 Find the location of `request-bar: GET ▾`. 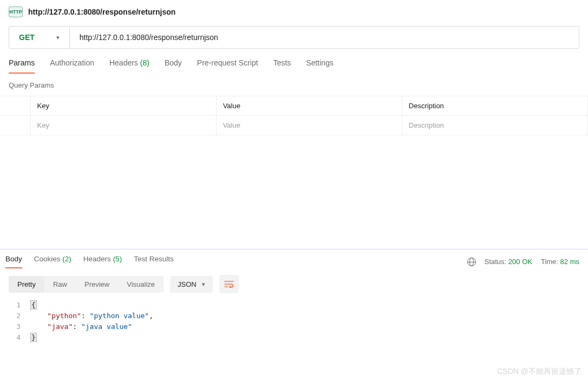

request-bar: GET ▾ is located at coordinates (294, 37).